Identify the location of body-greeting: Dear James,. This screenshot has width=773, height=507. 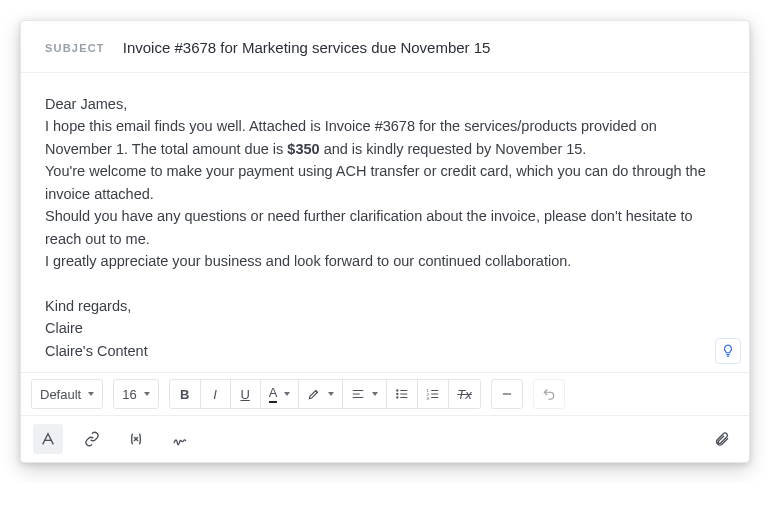
(385, 104).